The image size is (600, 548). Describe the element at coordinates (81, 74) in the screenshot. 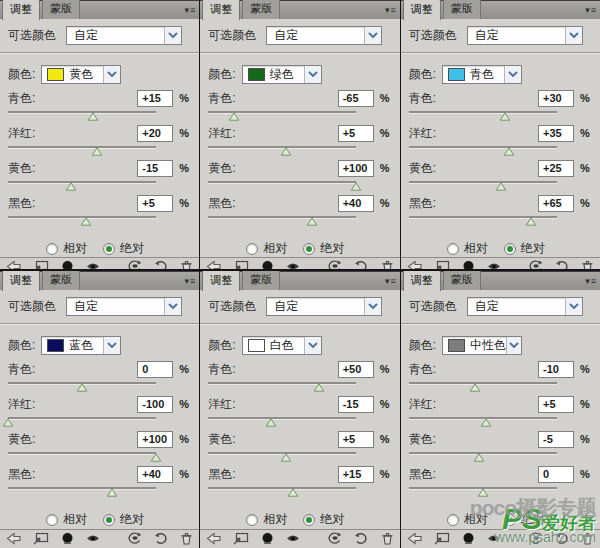

I see `color-dropdown: 黄色` at that location.